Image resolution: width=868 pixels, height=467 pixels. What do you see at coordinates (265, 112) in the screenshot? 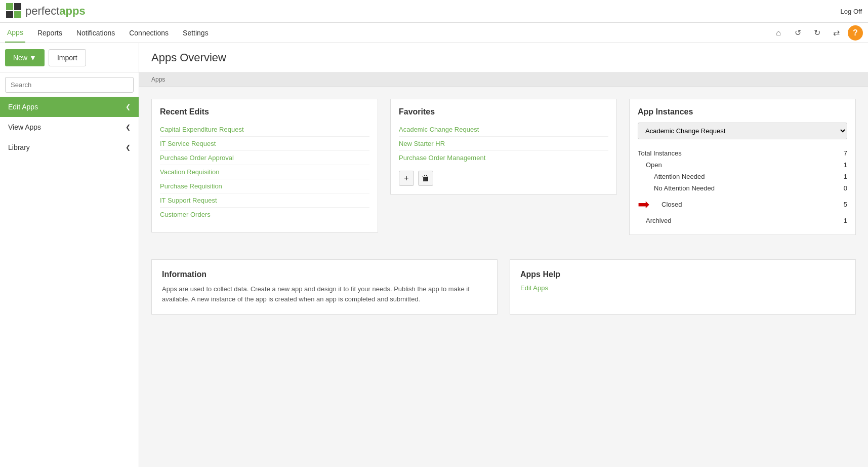
I see `recent-edits-title: Recent Edits` at bounding box center [265, 112].